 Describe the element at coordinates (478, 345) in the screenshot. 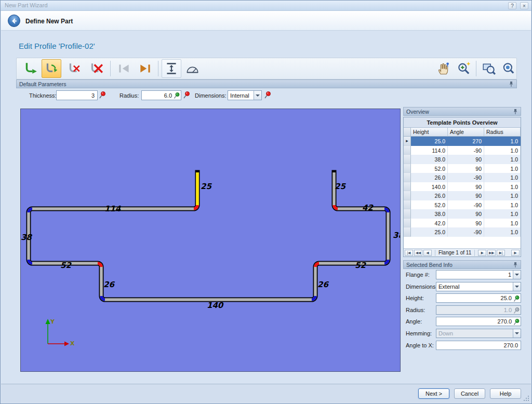

I see `angle-to-x-input: 270.0` at that location.